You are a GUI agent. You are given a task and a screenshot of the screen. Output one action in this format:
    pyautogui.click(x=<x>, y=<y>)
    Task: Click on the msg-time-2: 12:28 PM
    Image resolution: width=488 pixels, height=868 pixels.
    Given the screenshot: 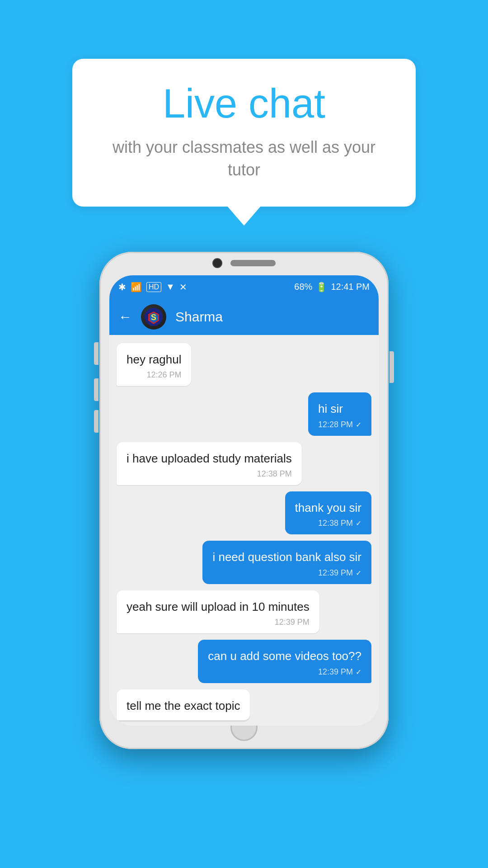 What is the action you would take?
    pyautogui.click(x=335, y=425)
    